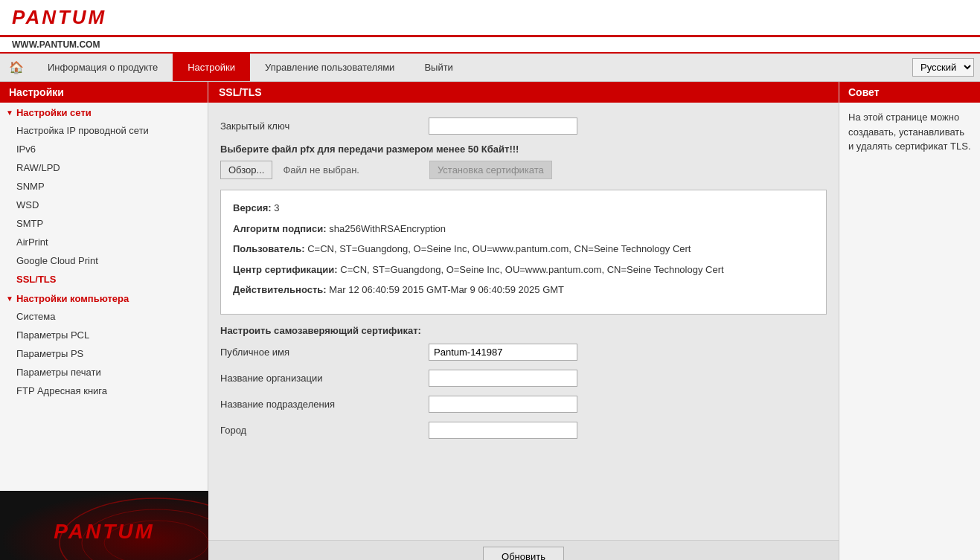  What do you see at coordinates (104, 335) in the screenshot?
I see `sidebar-item-pcl: Параметры PCL` at bounding box center [104, 335].